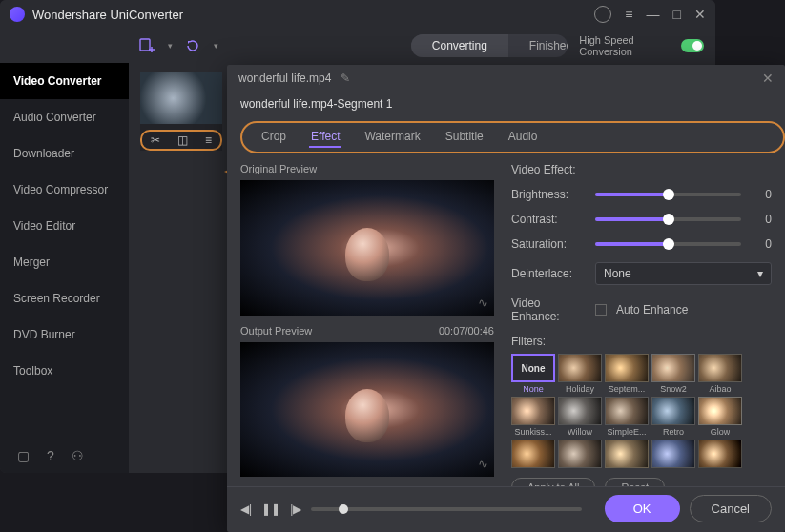  What do you see at coordinates (548, 274) in the screenshot?
I see `deinterlace-label: Deinterlace:` at bounding box center [548, 274].